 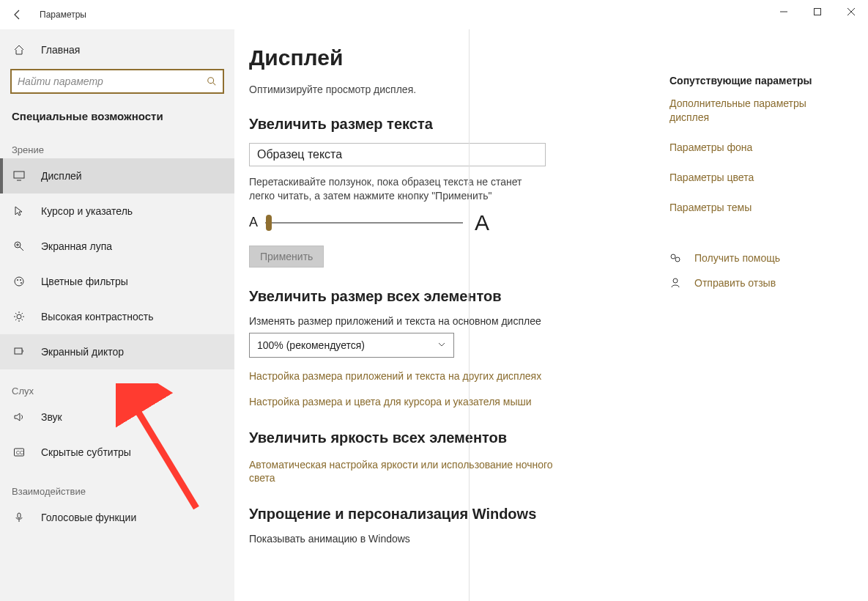 I want to click on toggle-label-animation: Показывать анимацию в Windows, so click(x=454, y=539).